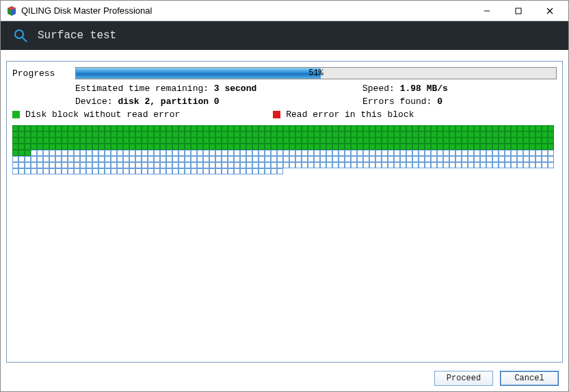  I want to click on app-icon, so click(12, 11).